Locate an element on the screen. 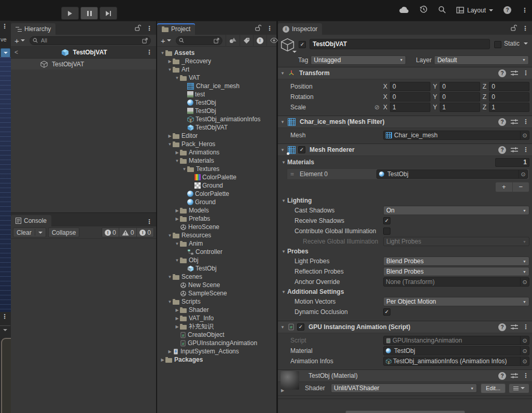  add-element-button: + is located at coordinates (504, 187).